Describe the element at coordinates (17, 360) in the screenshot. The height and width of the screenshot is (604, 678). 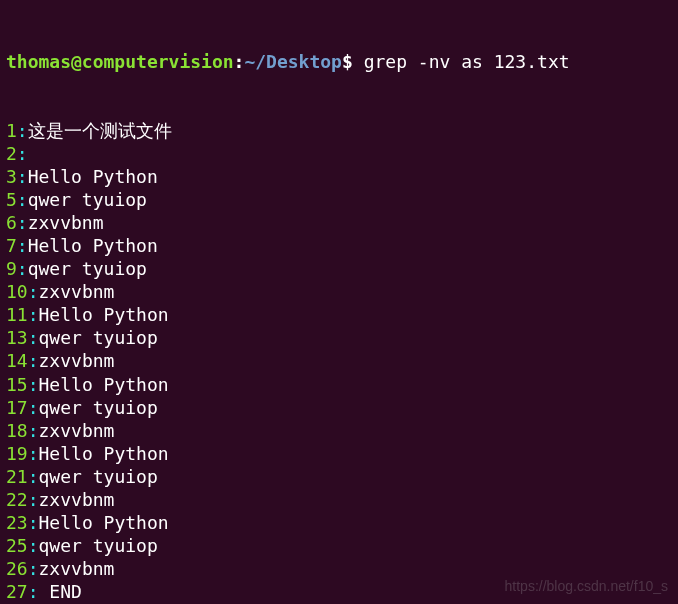
I see `line-number: 14` at that location.